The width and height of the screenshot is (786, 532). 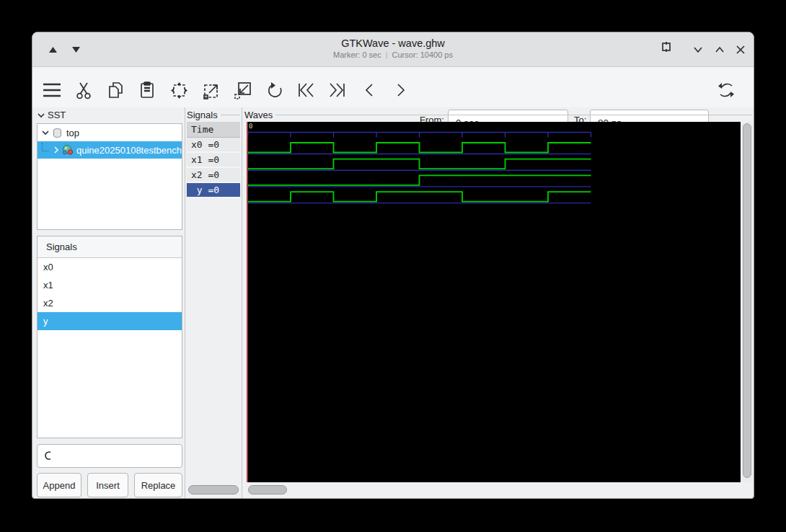 I want to click on signal-value-row-x0: x0 =0, so click(x=213, y=146).